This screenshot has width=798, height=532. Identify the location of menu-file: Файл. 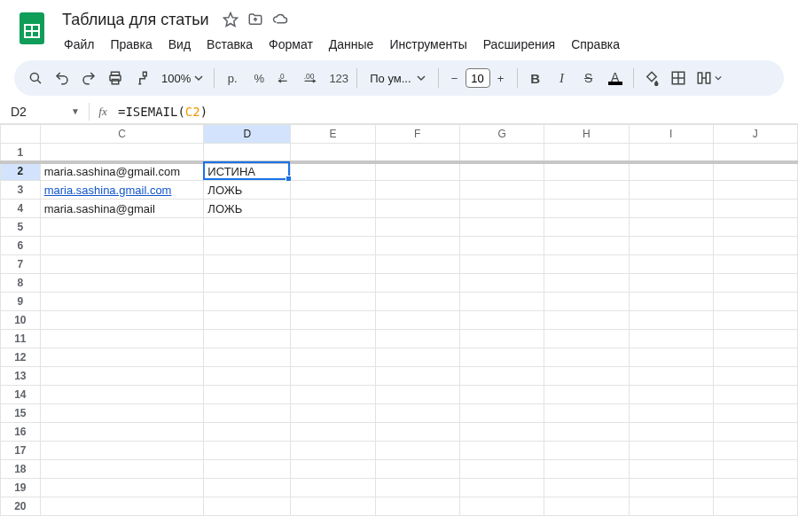
(79, 44).